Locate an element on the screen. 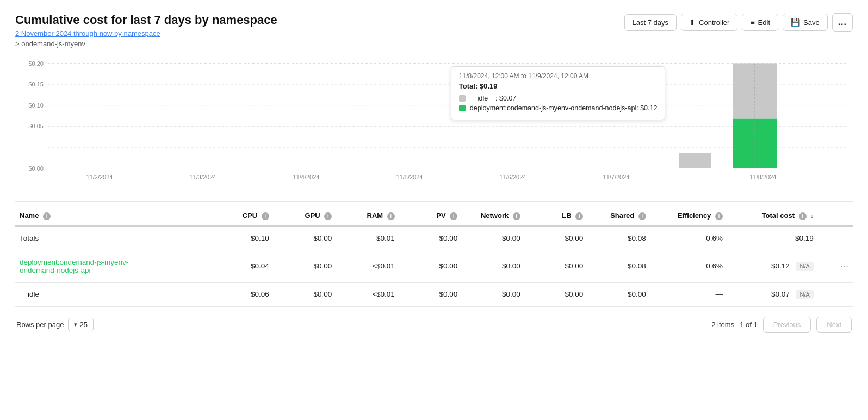  col-header-shared: Shared i is located at coordinates (619, 216).